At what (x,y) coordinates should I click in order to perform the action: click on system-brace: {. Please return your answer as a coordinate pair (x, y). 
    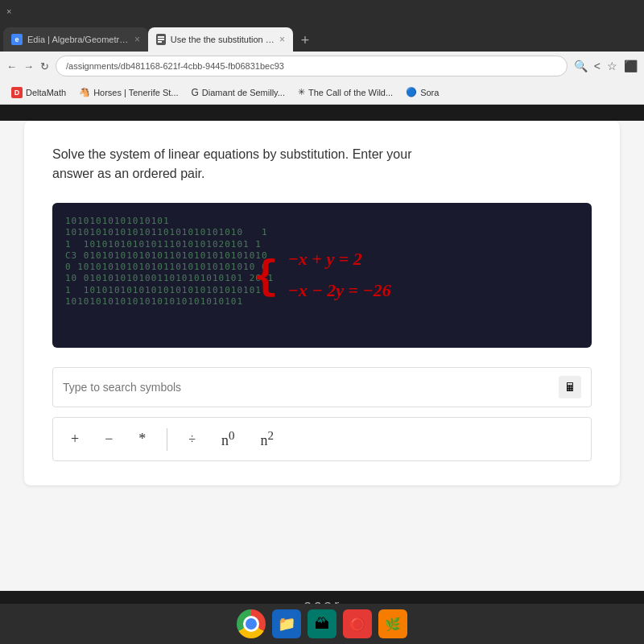
    Looking at the image, I should click on (266, 275).